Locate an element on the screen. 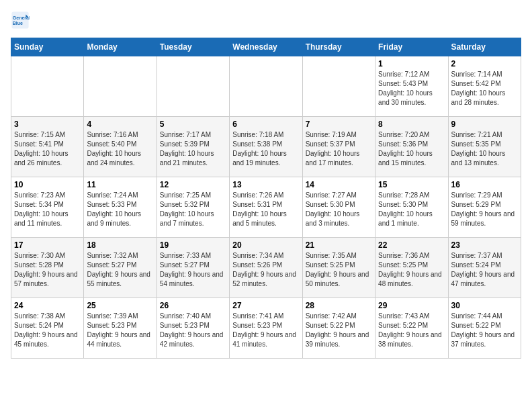  day-number: 14 is located at coordinates (339, 185).